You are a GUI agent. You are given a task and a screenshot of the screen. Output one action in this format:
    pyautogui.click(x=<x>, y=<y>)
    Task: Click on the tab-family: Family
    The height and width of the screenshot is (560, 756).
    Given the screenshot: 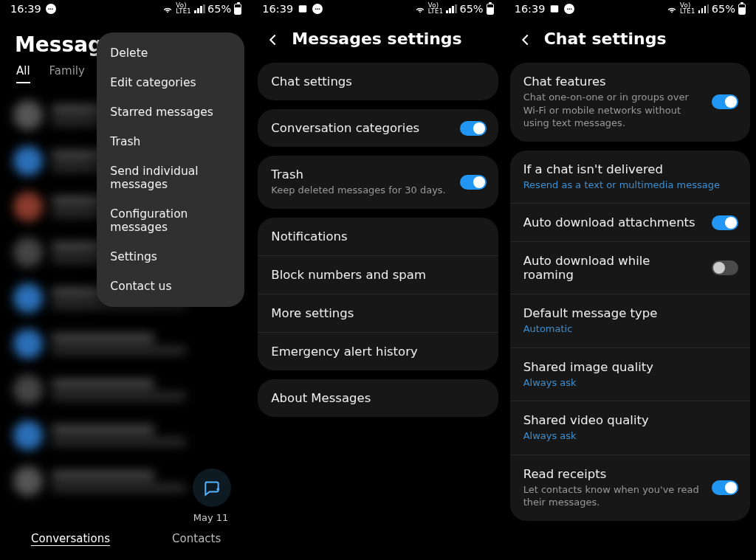 What is the action you would take?
    pyautogui.click(x=67, y=74)
    